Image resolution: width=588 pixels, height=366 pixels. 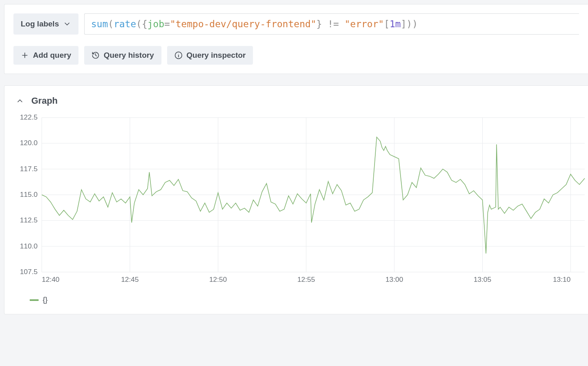 What do you see at coordinates (216, 55) in the screenshot?
I see `query-inspector-label: Query inspector` at bounding box center [216, 55].